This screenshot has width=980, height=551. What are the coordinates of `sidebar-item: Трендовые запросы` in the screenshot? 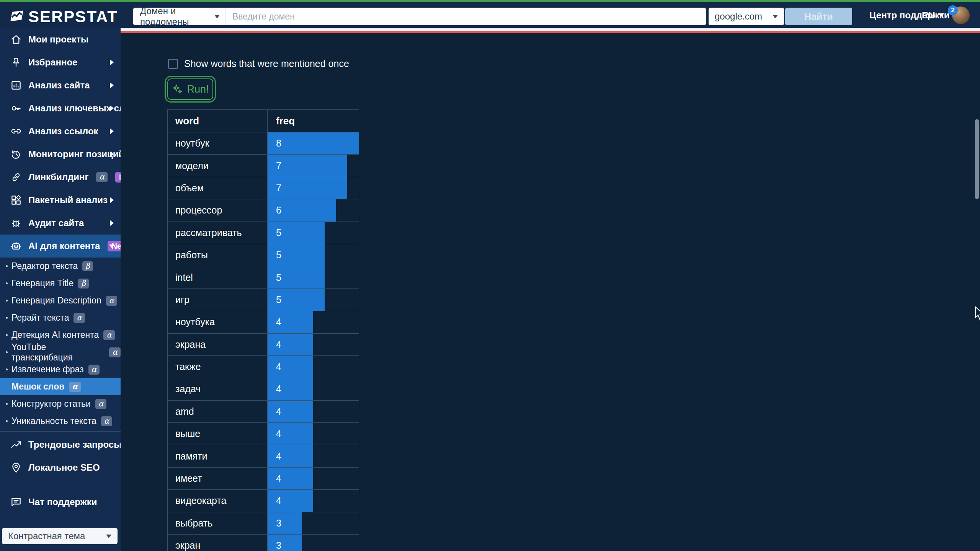 It's located at (60, 445).